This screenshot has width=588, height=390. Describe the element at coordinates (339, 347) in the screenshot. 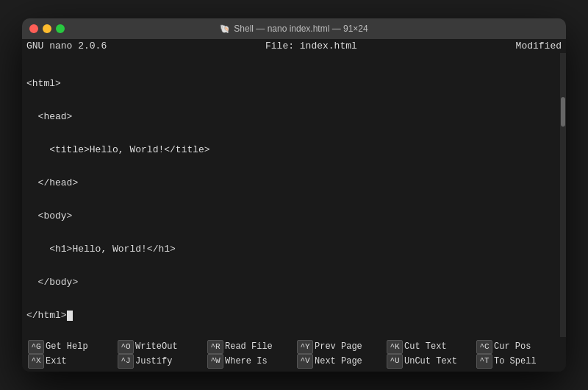

I see `shortcut-prev-page: ^Y Prev Page` at that location.